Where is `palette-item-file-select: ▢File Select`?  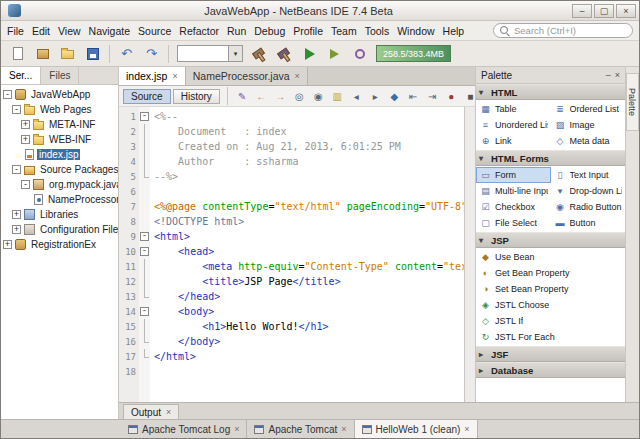 palette-item-file-select: ▢File Select is located at coordinates (514, 223).